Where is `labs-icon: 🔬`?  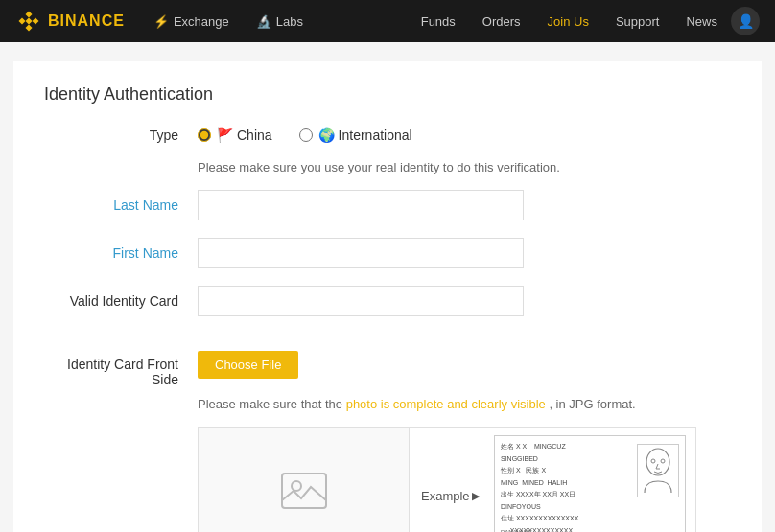
labs-icon: 🔬 is located at coordinates (264, 21).